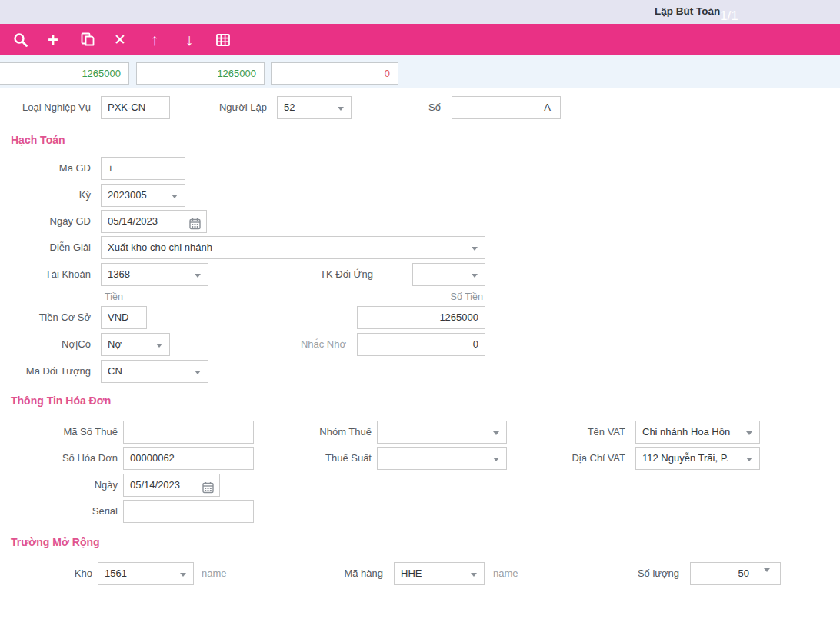 Image resolution: width=840 pixels, height=639 pixels. I want to click on debit-total-value: 1265000, so click(102, 74).